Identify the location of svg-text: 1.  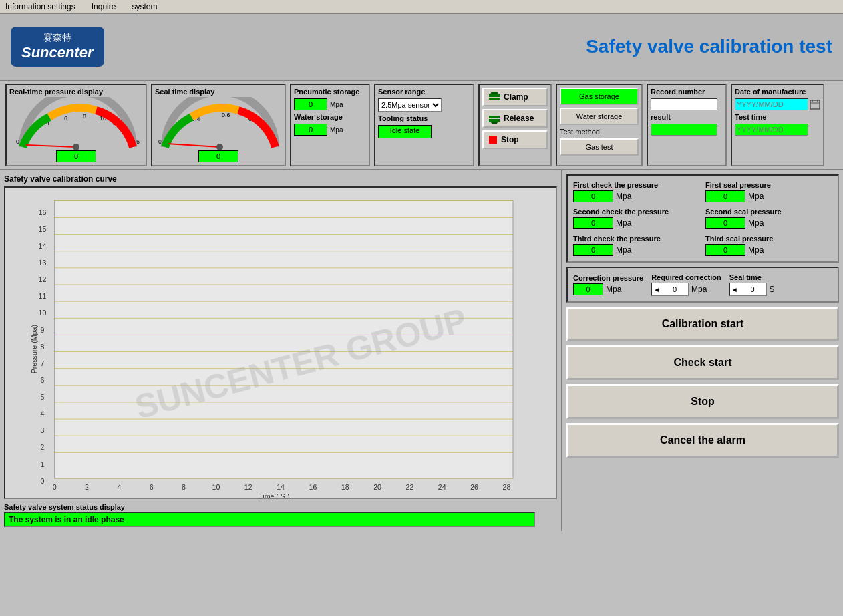
(42, 464).